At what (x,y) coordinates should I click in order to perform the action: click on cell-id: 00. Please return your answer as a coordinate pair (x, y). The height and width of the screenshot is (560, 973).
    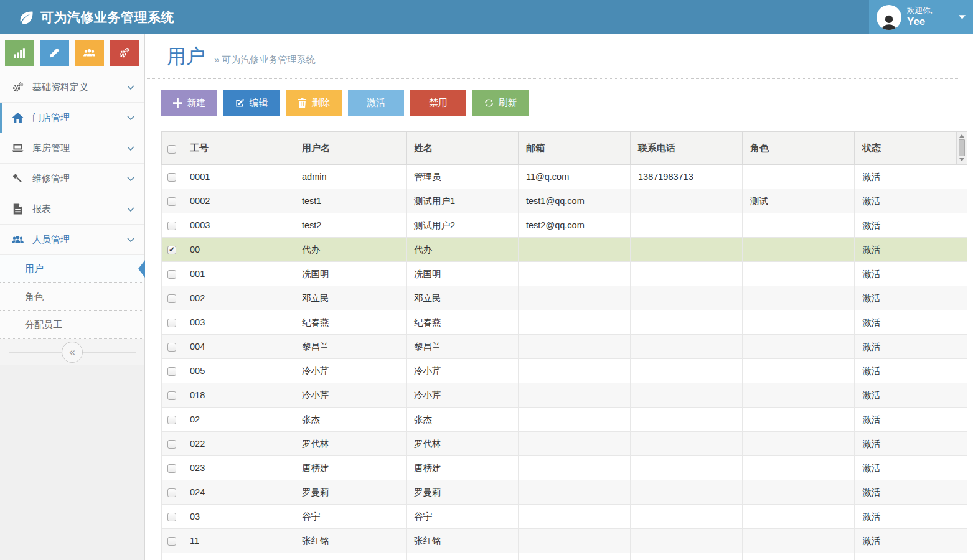
    Looking at the image, I should click on (238, 250).